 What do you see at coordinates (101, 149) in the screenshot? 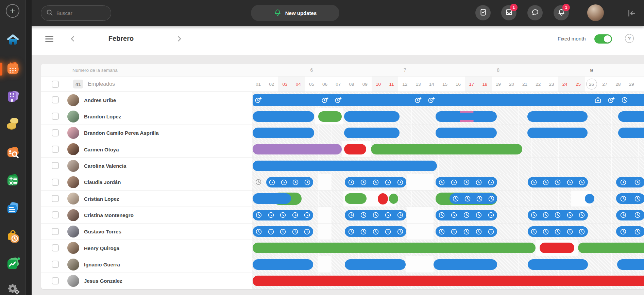
I see `employee-name: Carmen Otoya` at bounding box center [101, 149].